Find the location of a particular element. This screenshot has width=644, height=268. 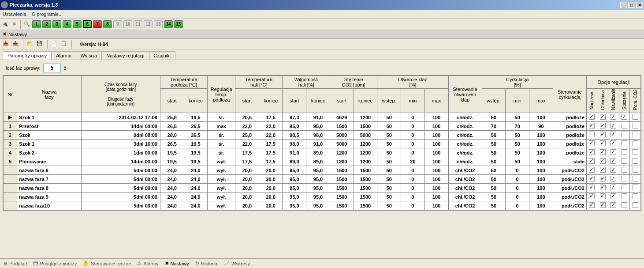

tab-4: Czujniki is located at coordinates (162, 56).